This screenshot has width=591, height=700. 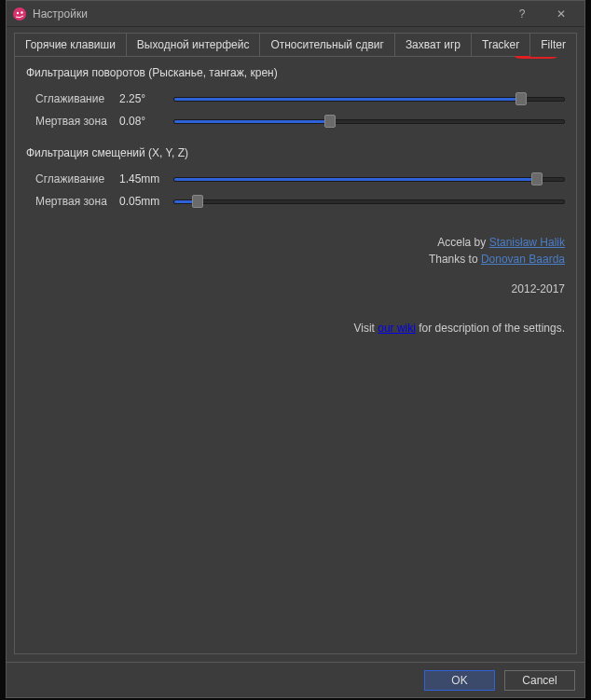 I want to click on dialog-footer: OK Cancel, so click(x=296, y=679).